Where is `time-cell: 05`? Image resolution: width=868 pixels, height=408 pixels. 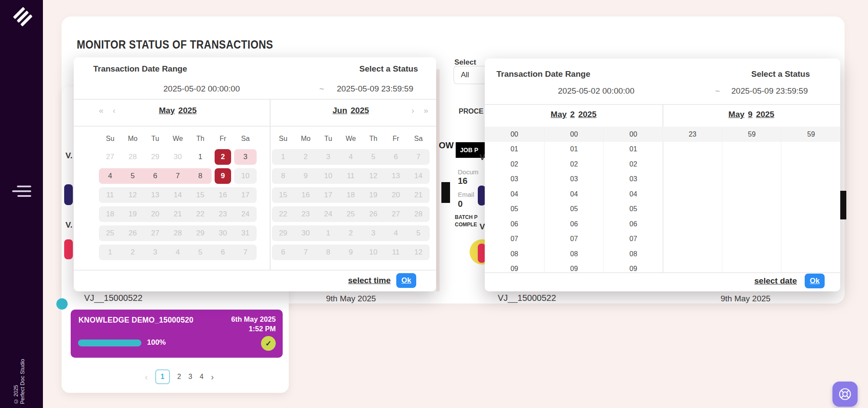 time-cell: 05 is located at coordinates (514, 209).